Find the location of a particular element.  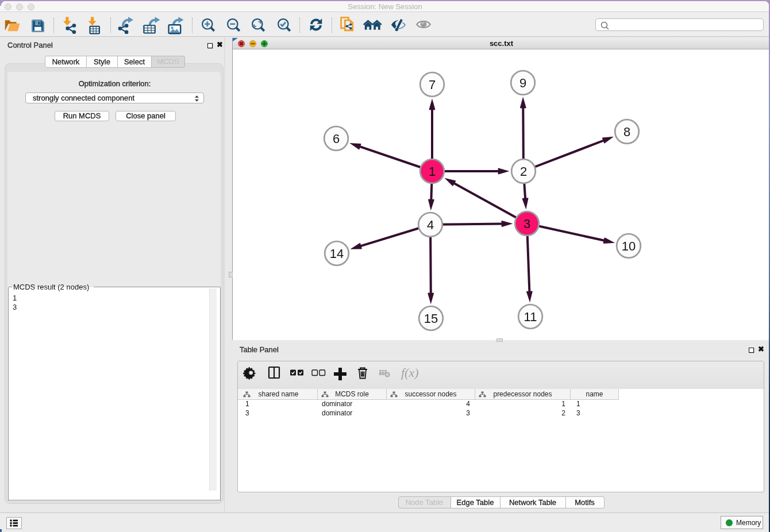

svg-text: 11 is located at coordinates (531, 317).